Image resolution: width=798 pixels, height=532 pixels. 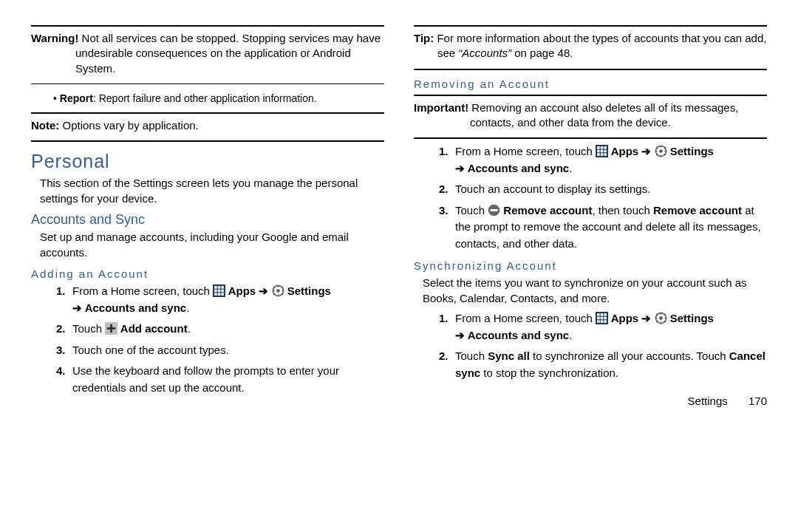 I want to click on warning-callout: Warning! Not all services can be stopped…, so click(x=208, y=53).